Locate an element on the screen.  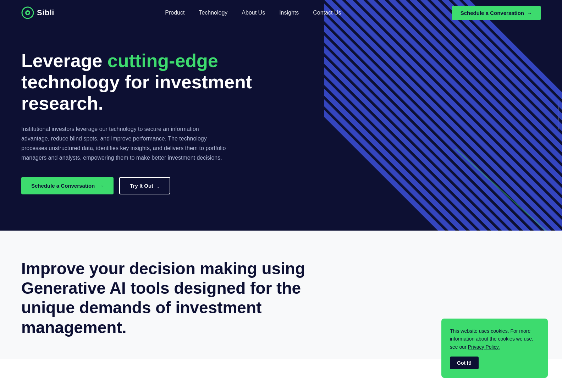
btn-primary-arrow: → is located at coordinates (101, 186).